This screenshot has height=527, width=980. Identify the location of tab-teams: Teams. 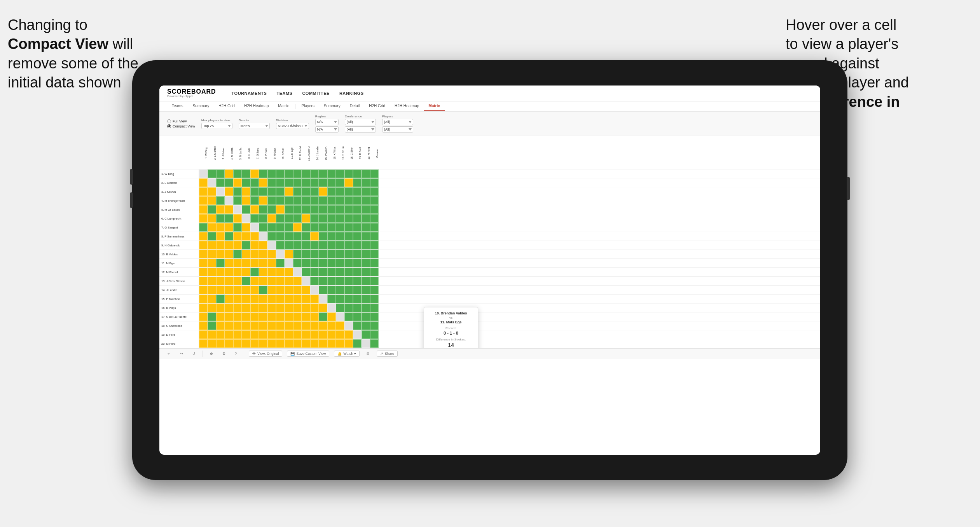
(177, 106).